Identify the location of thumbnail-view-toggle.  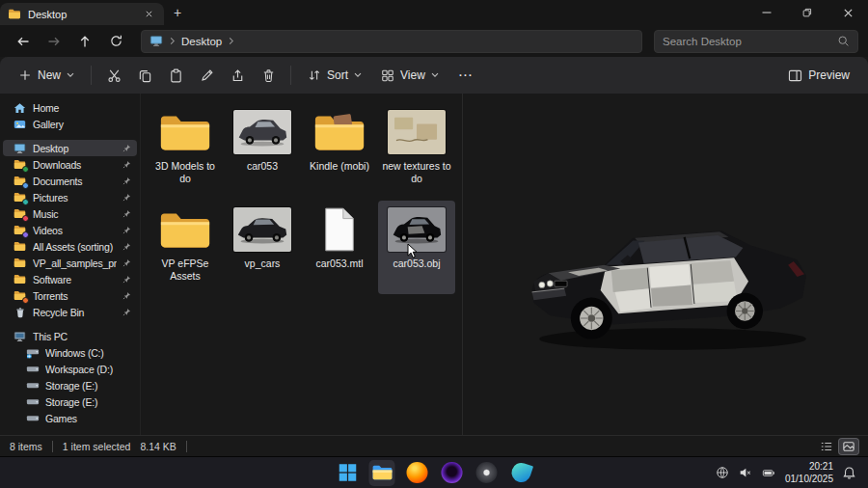
(849, 447).